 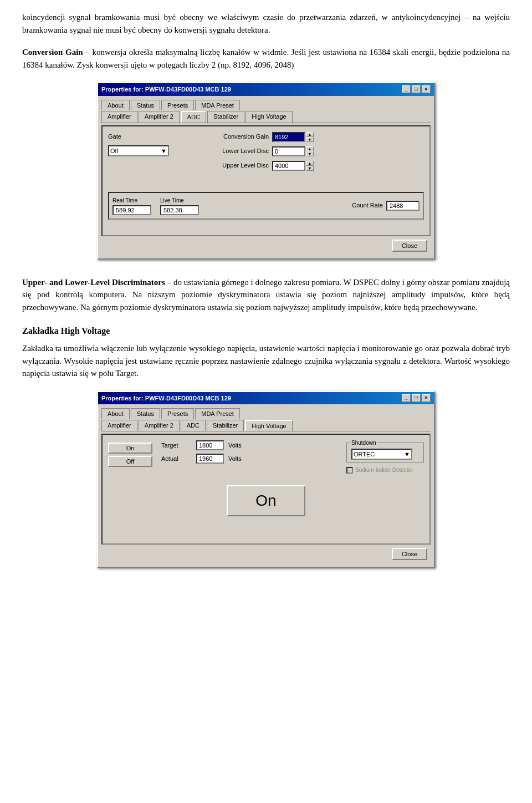 I want to click on adc-content-area: Gate Off ▼ Conversion Gain, so click(x=266, y=181).